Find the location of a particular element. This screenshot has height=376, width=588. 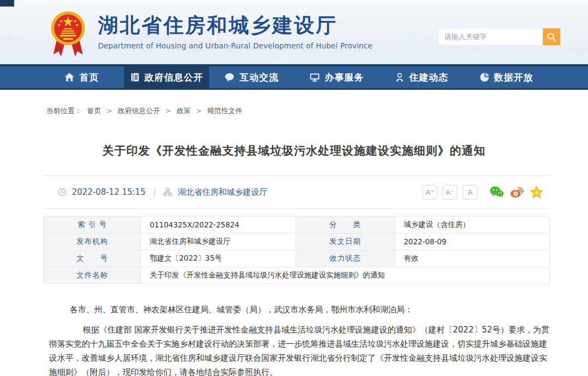

agency-value: 湖北省住房和城乡建设厅 is located at coordinates (219, 242).